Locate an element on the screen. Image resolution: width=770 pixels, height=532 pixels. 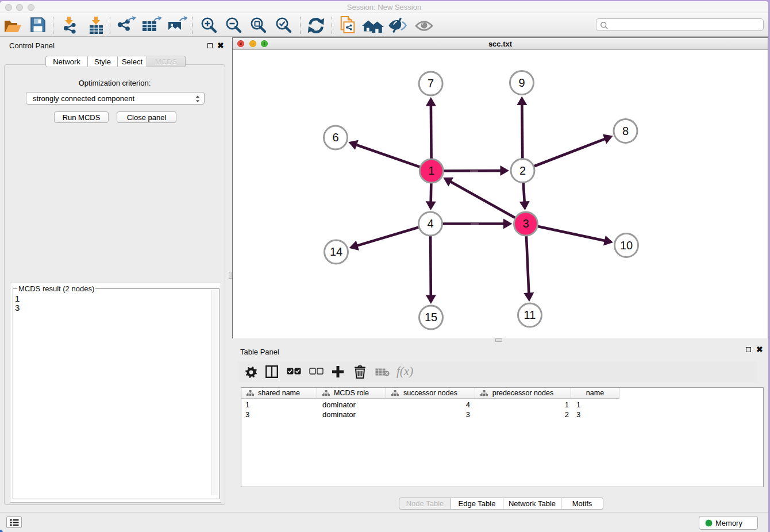
svg-text: 14 is located at coordinates (336, 252).